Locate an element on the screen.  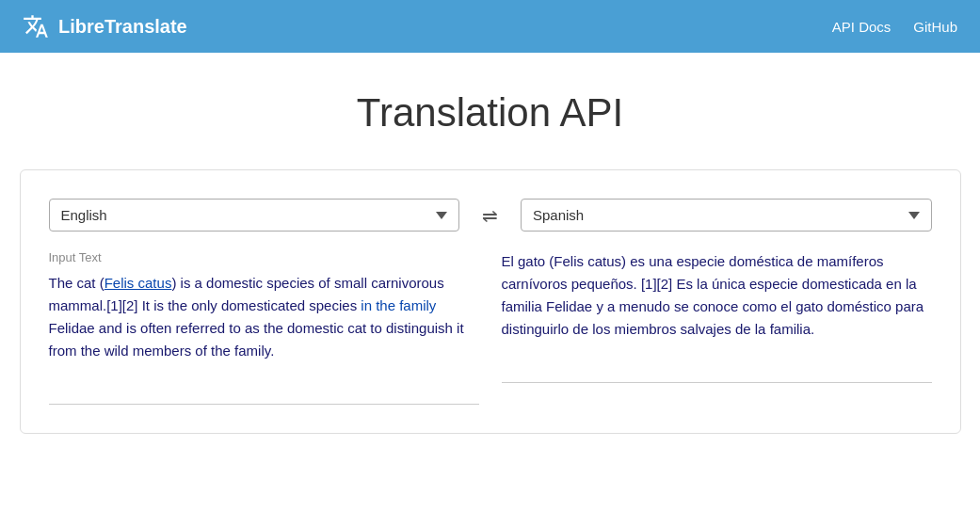
input-label: Input Text is located at coordinates (264, 258).